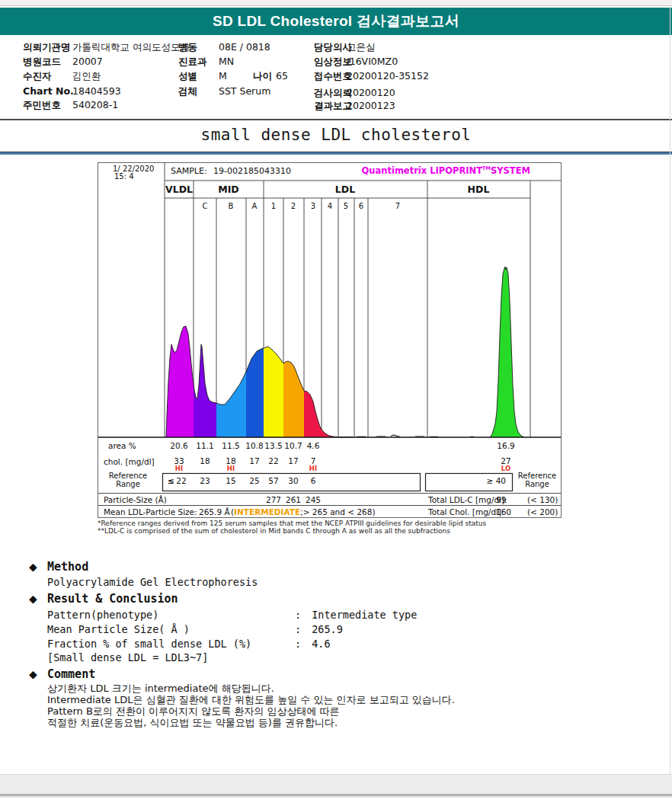 This screenshot has height=809, width=672. I want to click on area-value: 20.6, so click(178, 446).